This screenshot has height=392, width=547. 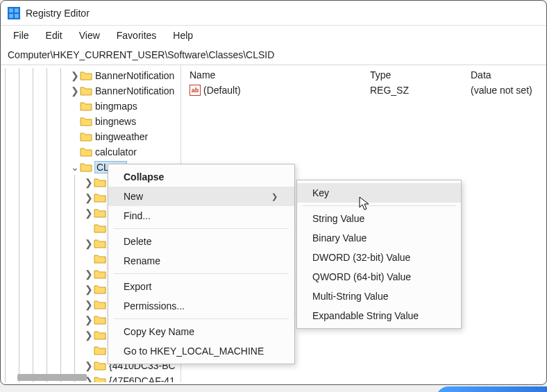 I want to click on ctx-rename: Rename, so click(x=201, y=261).